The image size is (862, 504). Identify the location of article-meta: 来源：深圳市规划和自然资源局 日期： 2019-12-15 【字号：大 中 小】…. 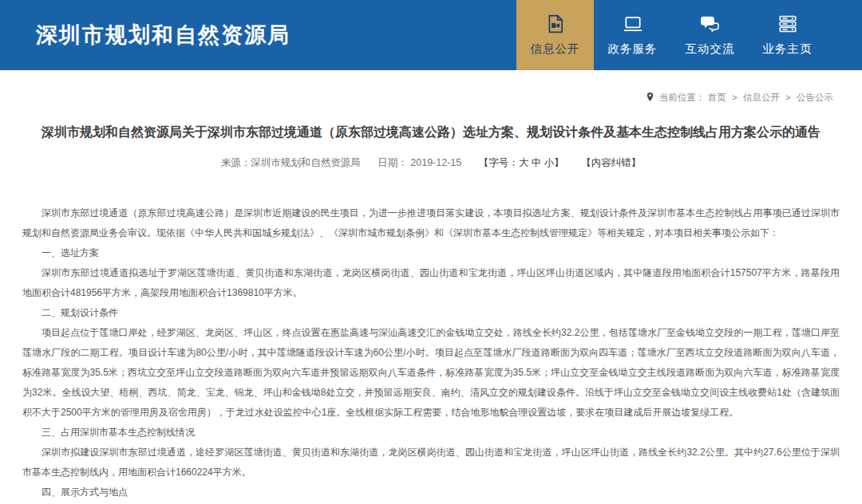
(431, 163).